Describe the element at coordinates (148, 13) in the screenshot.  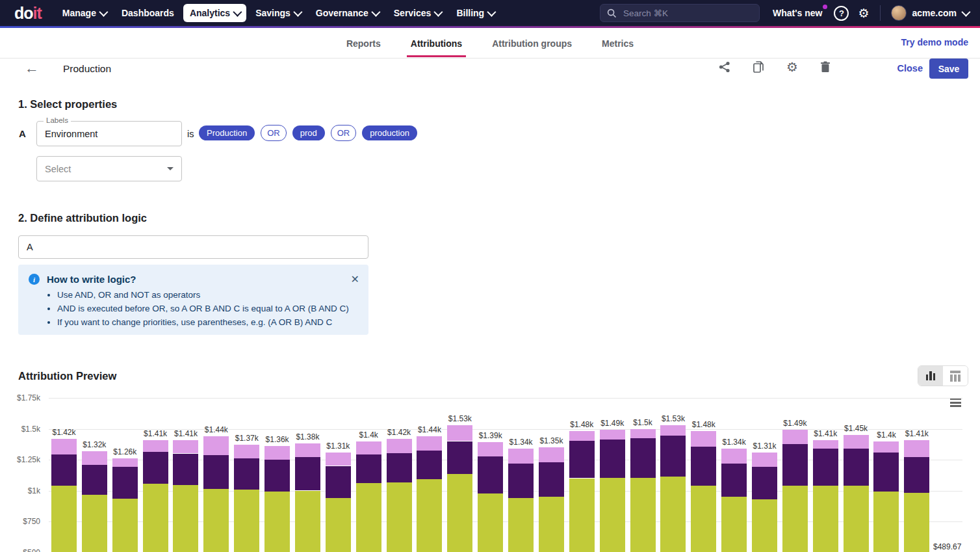
I see `nav-item-dashboards: Dashboards` at that location.